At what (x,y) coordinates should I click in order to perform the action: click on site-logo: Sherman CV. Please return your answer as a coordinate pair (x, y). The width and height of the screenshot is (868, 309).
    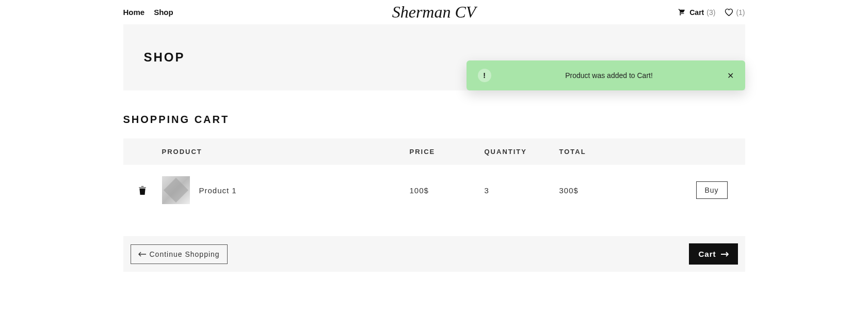
    Looking at the image, I should click on (435, 12).